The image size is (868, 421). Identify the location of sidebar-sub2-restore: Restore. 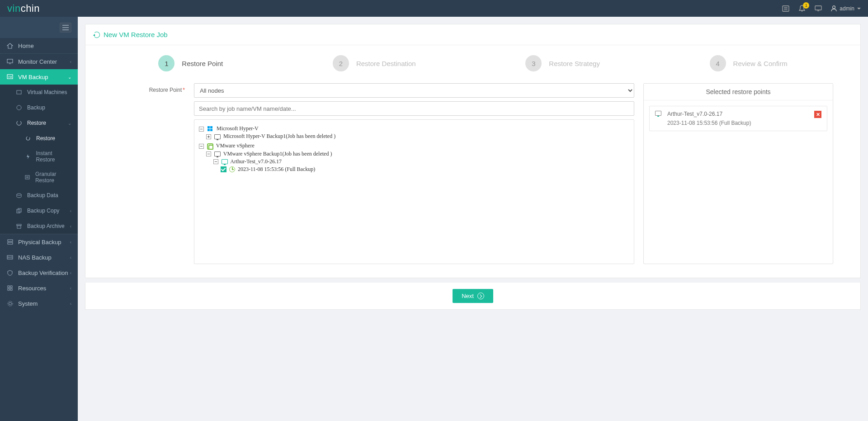
(39, 138).